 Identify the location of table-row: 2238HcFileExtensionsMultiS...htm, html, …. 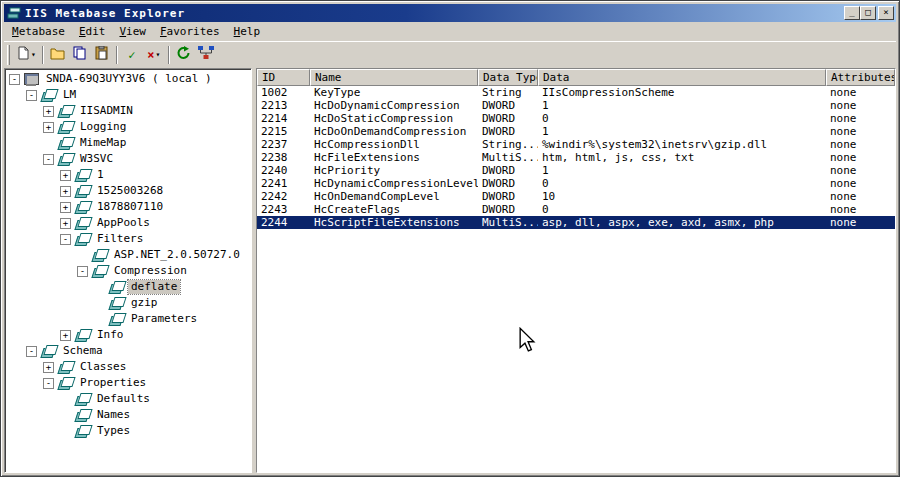
(576, 158).